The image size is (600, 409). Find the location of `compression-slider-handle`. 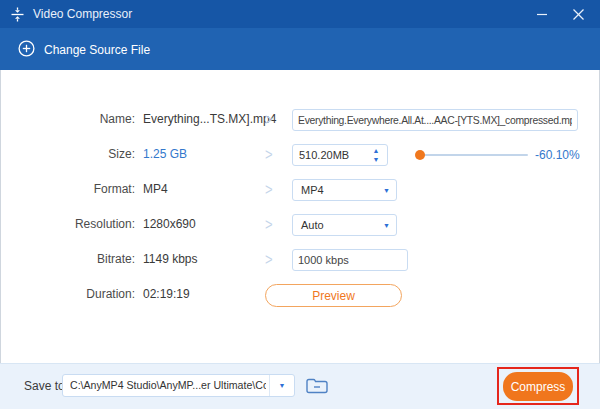

compression-slider-handle is located at coordinates (420, 155).